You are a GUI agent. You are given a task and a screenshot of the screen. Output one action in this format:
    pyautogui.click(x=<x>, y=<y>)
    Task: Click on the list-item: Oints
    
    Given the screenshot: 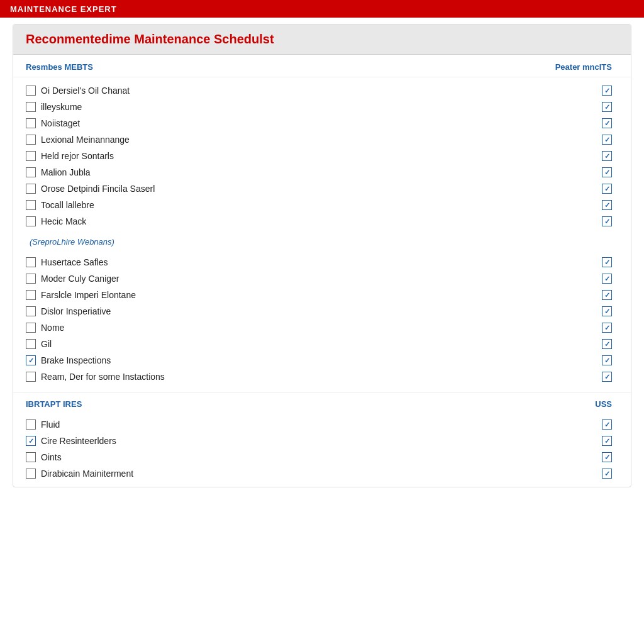 What is the action you would take?
    pyautogui.click(x=322, y=457)
    